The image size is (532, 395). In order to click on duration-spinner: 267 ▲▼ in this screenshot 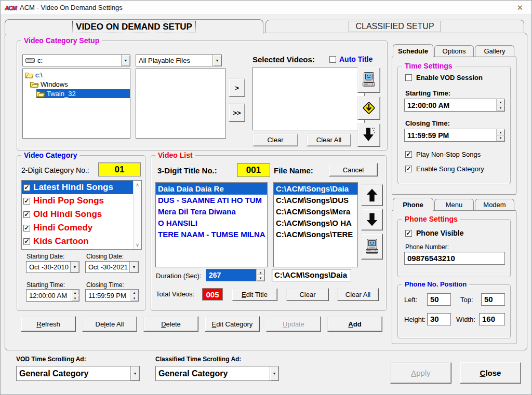, I will do `click(235, 275)`.